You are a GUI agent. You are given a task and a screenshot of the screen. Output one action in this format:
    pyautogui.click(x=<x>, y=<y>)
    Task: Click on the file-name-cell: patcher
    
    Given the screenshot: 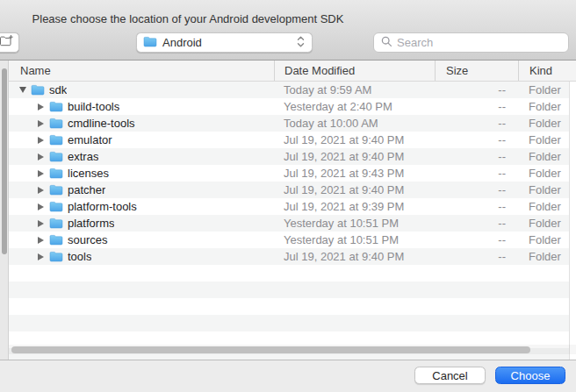 What is the action you would take?
    pyautogui.click(x=141, y=189)
    